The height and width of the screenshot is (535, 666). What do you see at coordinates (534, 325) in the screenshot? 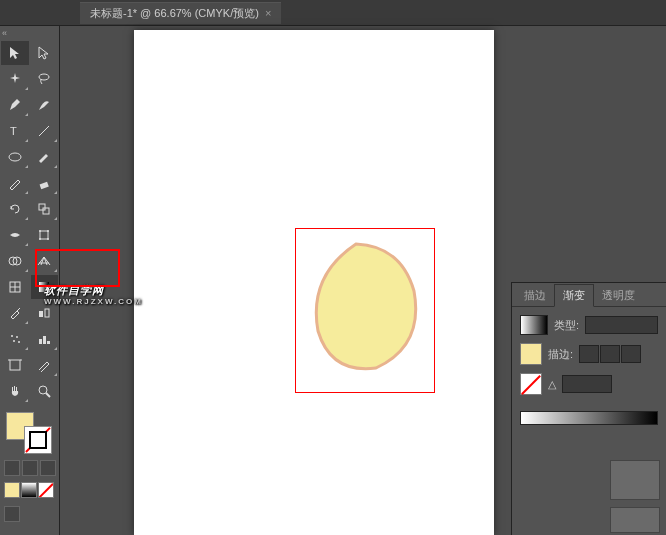
I see `gradient-preview` at bounding box center [534, 325].